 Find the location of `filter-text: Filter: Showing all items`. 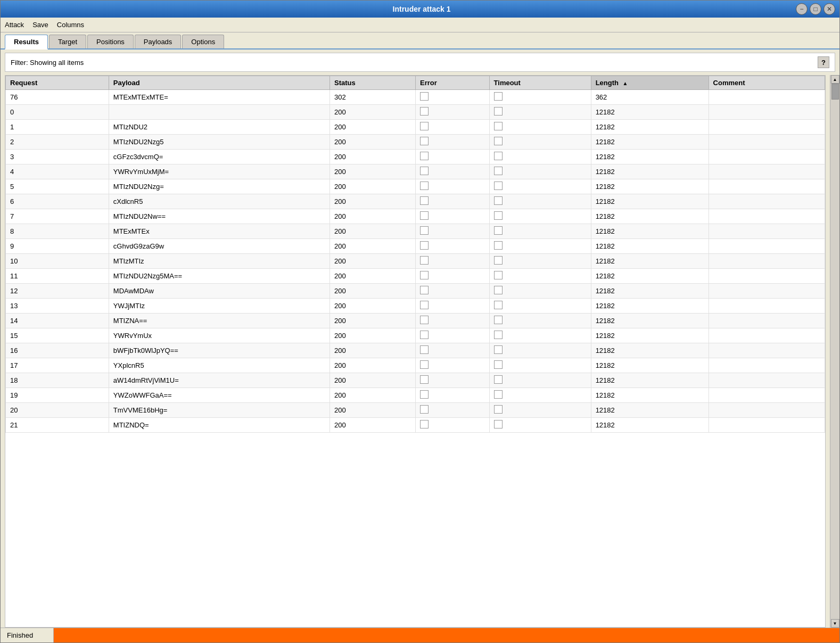

filter-text: Filter: Showing all items is located at coordinates (47, 63).